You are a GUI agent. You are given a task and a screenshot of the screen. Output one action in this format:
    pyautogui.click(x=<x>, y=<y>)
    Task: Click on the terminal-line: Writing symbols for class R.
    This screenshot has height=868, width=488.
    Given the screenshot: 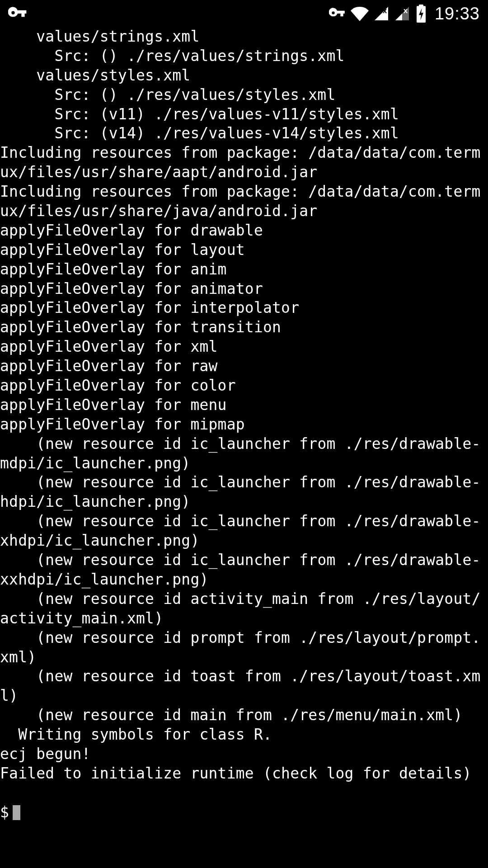 What is the action you would take?
    pyautogui.click(x=136, y=734)
    